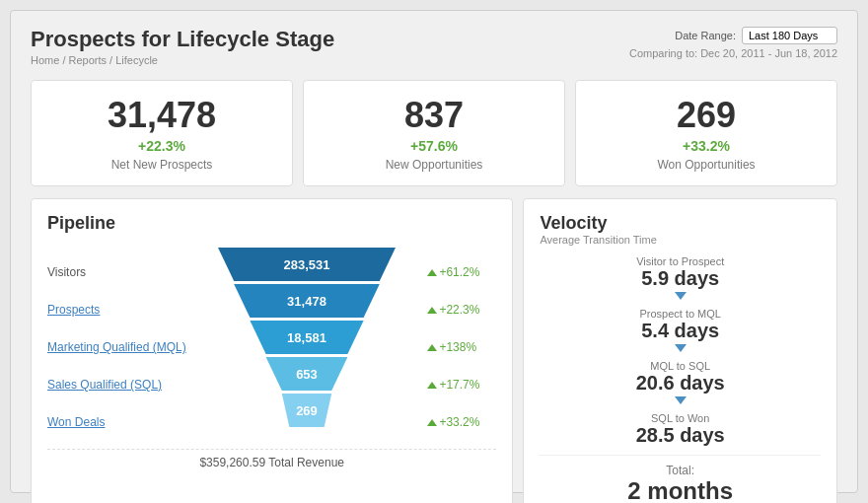  What do you see at coordinates (681, 223) in the screenshot?
I see `velocity-title: Velocity` at bounding box center [681, 223].